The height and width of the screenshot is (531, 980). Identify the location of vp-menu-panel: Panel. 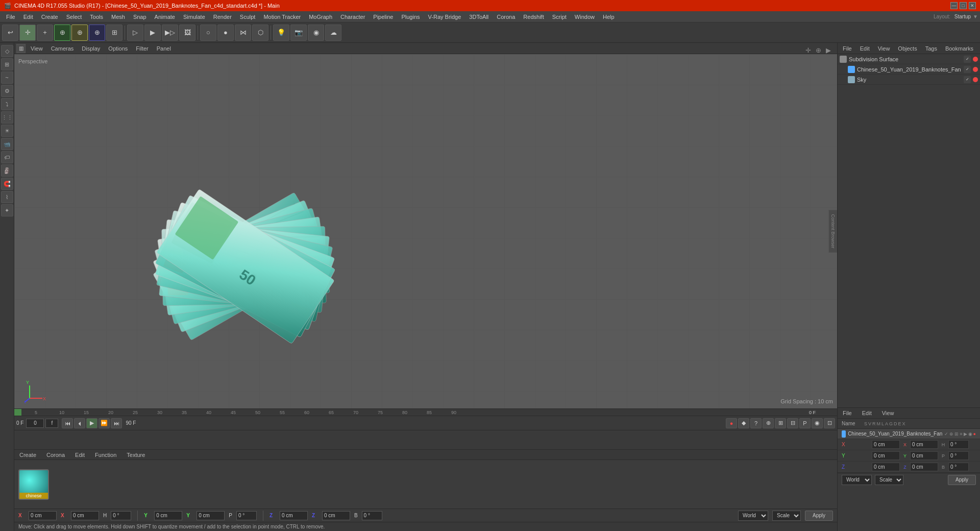
(164, 49).